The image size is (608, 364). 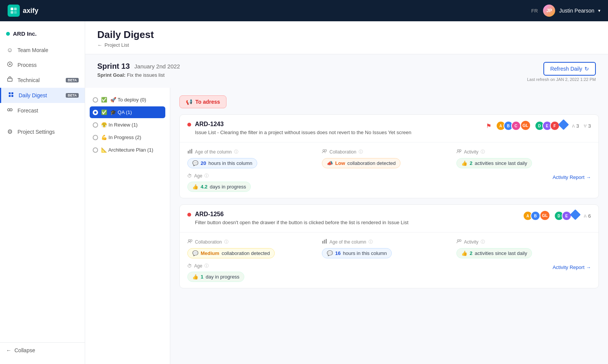 I want to click on filter-architecture-plan: 📐 Architecture Plan (1), so click(x=128, y=150).